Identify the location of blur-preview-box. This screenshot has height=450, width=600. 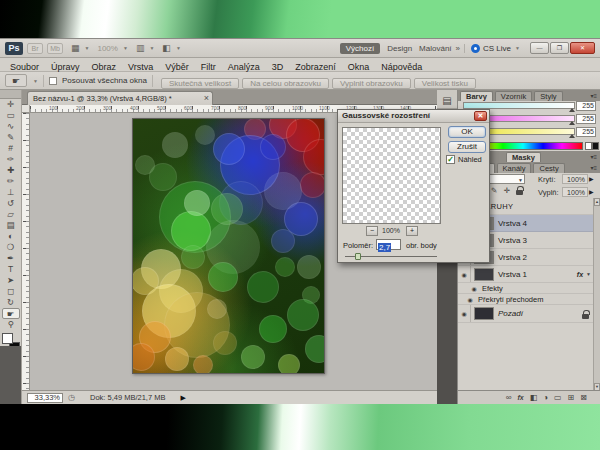
(392, 176).